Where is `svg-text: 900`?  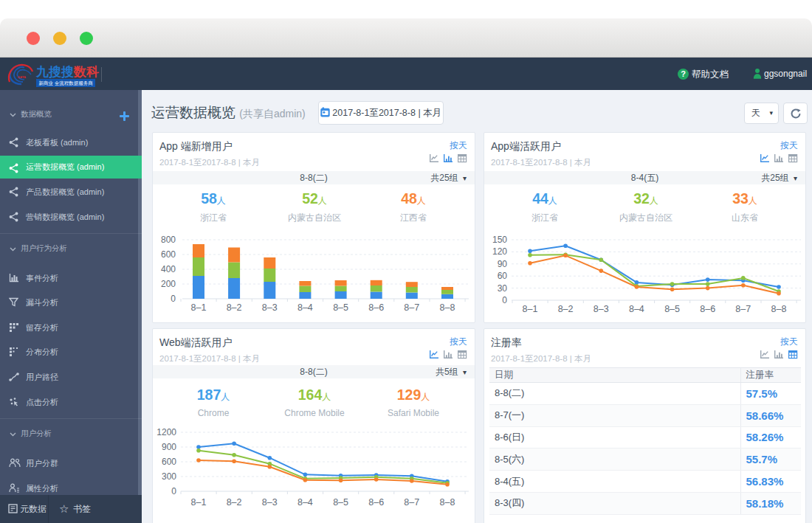 svg-text: 900 is located at coordinates (169, 447).